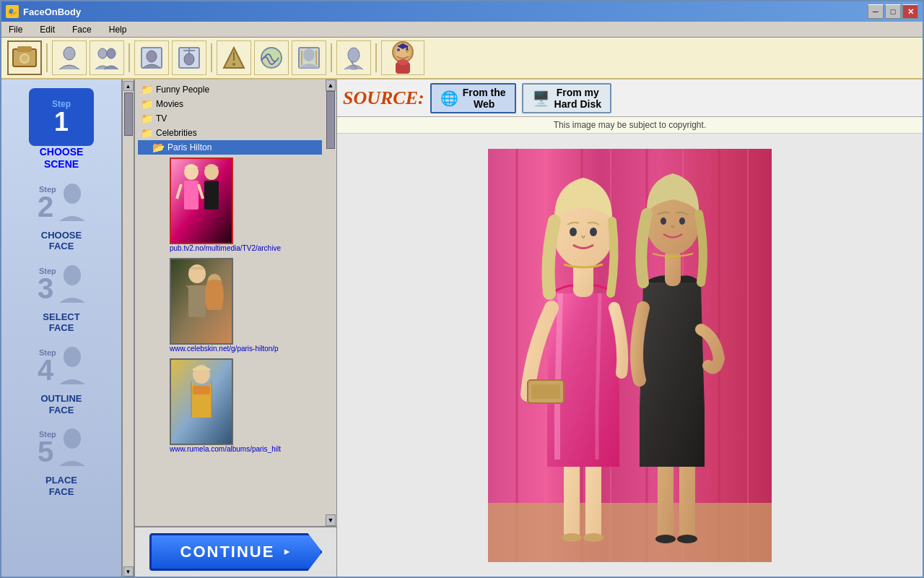  Describe the element at coordinates (46, 370) in the screenshot. I see `svg-text: 4` at that location.